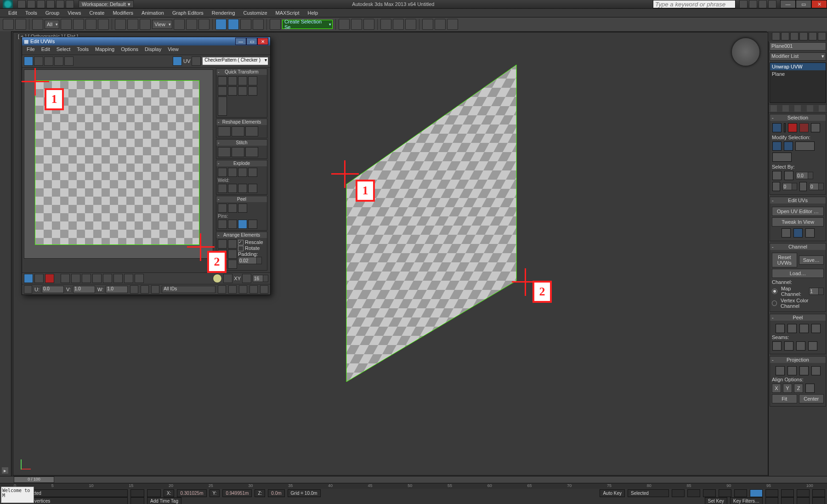 This screenshot has height=504, width=827. I want to click on menu-views: Views, so click(74, 13).